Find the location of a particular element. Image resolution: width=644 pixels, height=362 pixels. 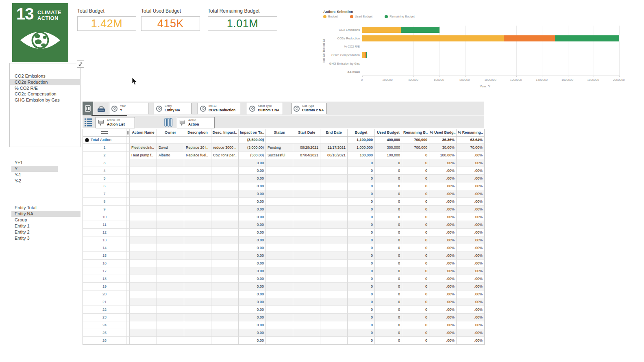

table-row: 40.00000.00%.00% is located at coordinates (284, 171).